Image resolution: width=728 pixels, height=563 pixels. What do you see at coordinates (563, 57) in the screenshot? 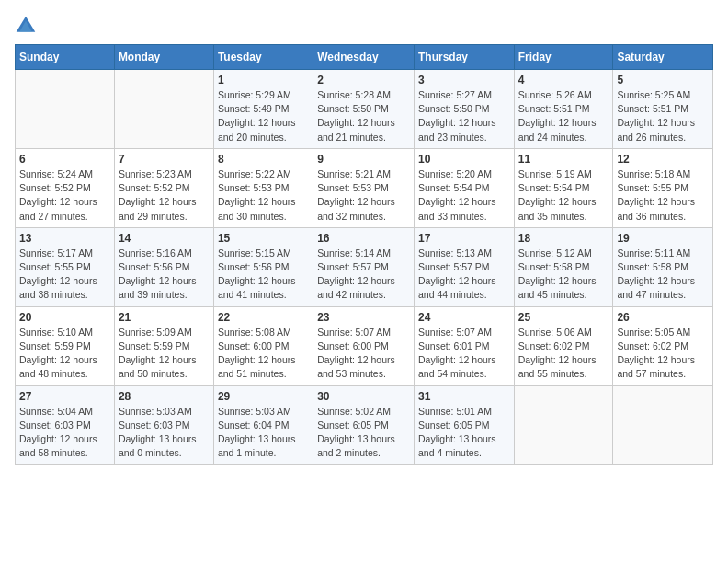
I see `weekday-header-friday: Friday` at bounding box center [563, 57].